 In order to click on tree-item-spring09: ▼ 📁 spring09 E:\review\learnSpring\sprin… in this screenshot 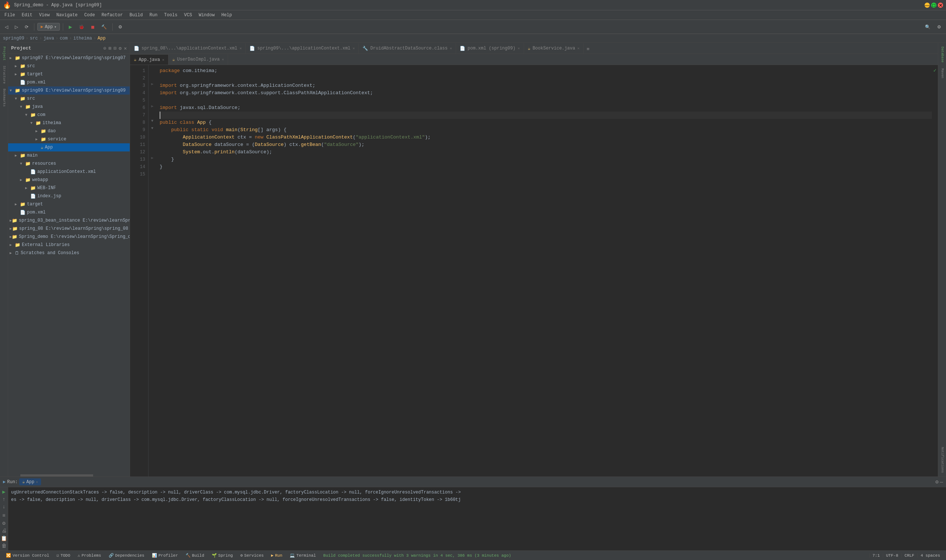, I will do `click(69, 91)`.